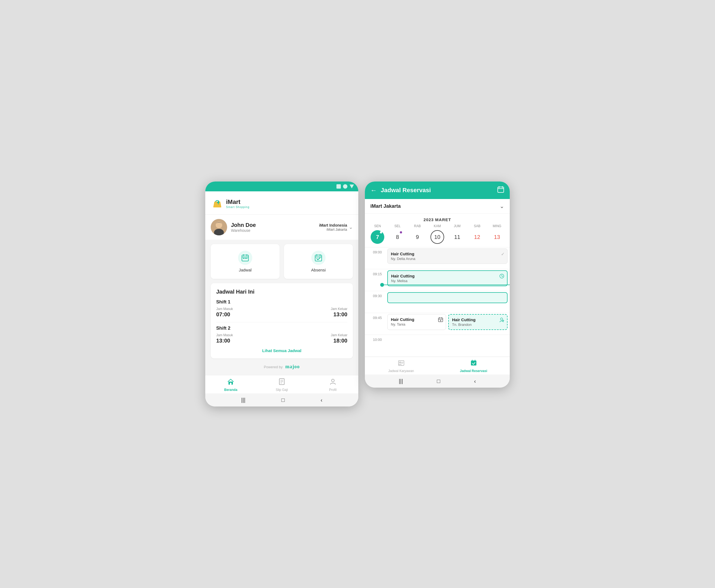  I want to click on action-card-absensi: Absensi, so click(318, 261).